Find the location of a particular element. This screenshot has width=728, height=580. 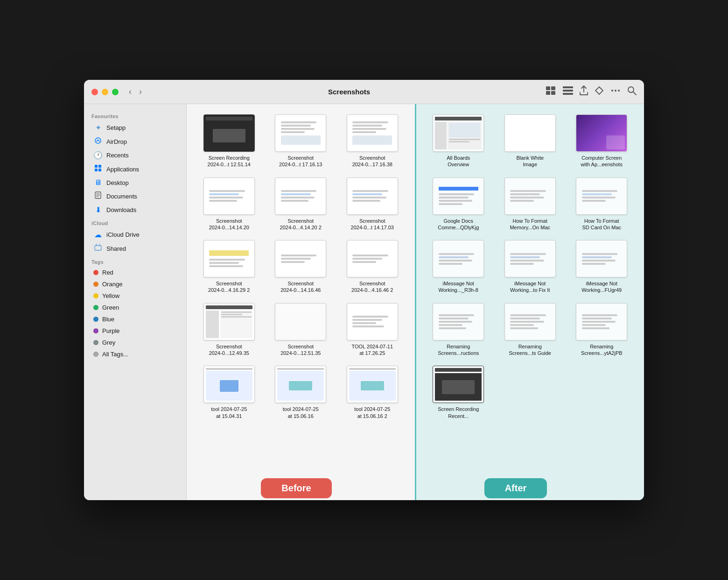

favourites-label: Favourites is located at coordinates (135, 115).